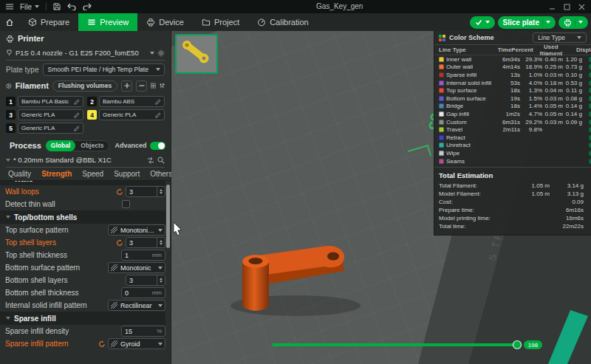  Describe the element at coordinates (527, 22) in the screenshot. I see `slice-plate-button: Slice plate` at that location.